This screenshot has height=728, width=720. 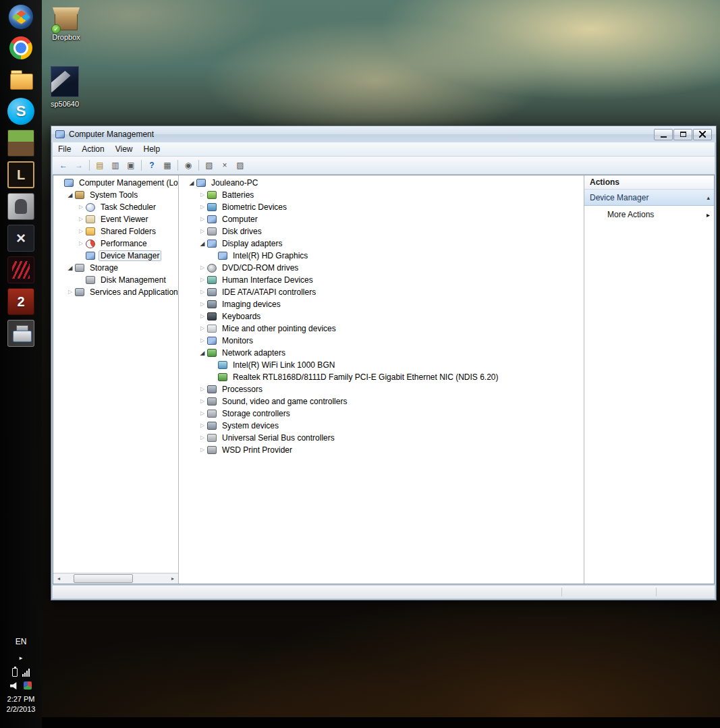 I want to click on battery-icon, so click(x=15, y=672).